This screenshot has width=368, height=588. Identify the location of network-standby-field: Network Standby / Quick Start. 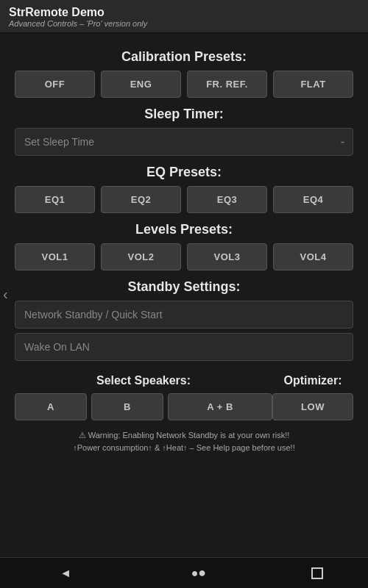
(184, 315).